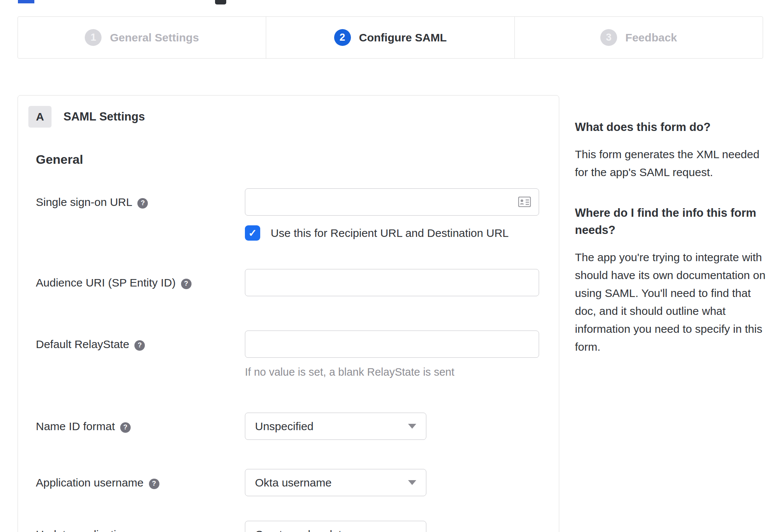 This screenshot has height=532, width=781. Describe the element at coordinates (609, 37) in the screenshot. I see `step-number-badge: 3` at that location.